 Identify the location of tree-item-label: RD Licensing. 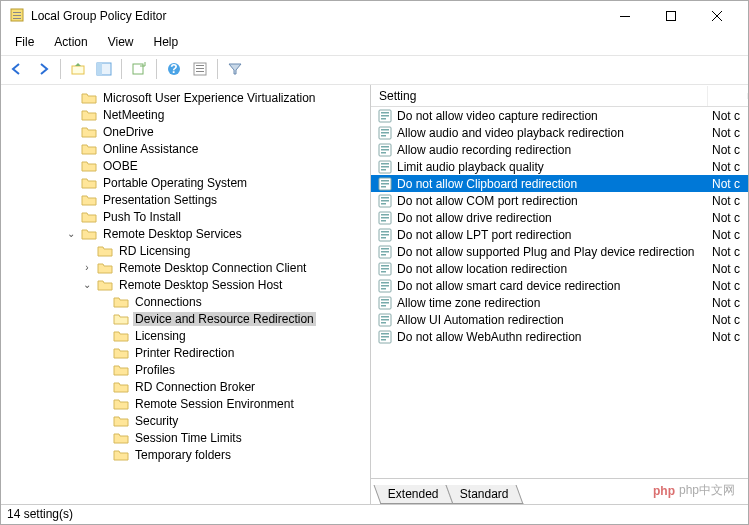
(154, 251).